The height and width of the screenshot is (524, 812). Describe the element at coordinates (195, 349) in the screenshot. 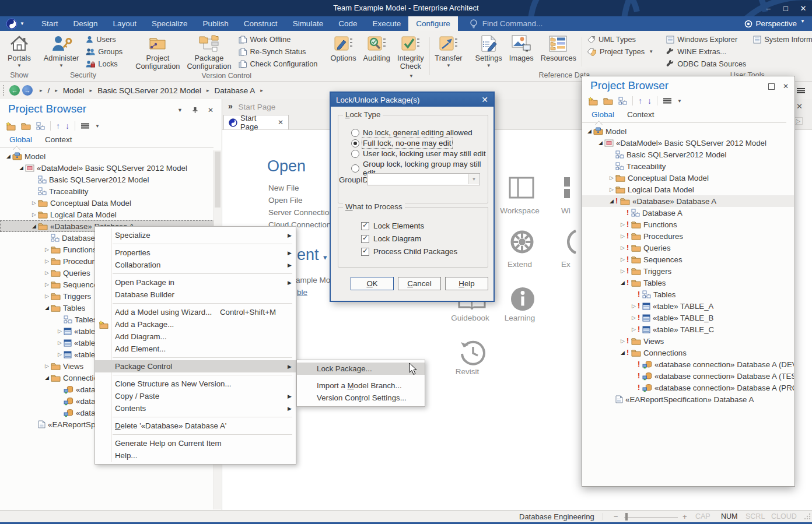

I see `menu-item-add-element: Add Element...` at that location.